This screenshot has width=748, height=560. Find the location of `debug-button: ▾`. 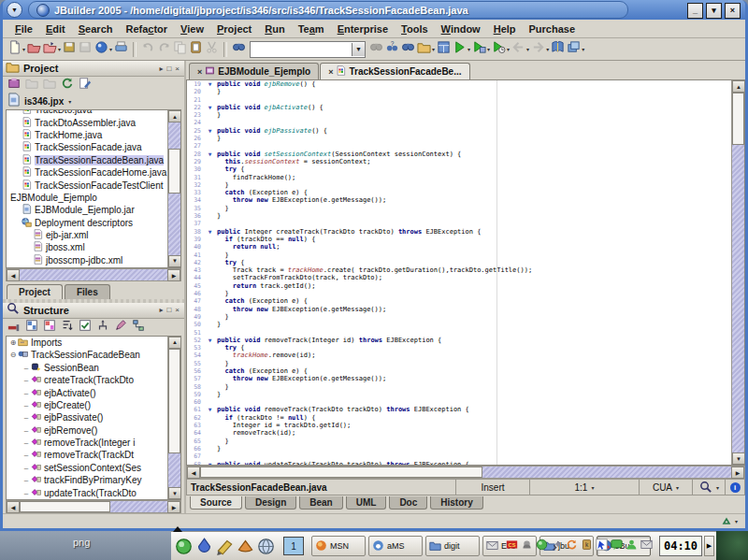

debug-button: ▾ is located at coordinates (481, 49).